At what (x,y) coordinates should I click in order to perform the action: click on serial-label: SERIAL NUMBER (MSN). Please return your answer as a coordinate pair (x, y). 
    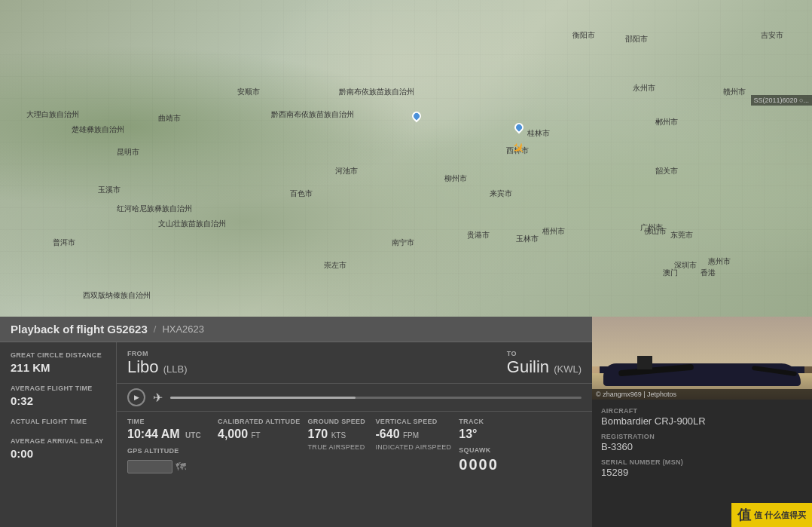
    Looking at the image, I should click on (702, 462).